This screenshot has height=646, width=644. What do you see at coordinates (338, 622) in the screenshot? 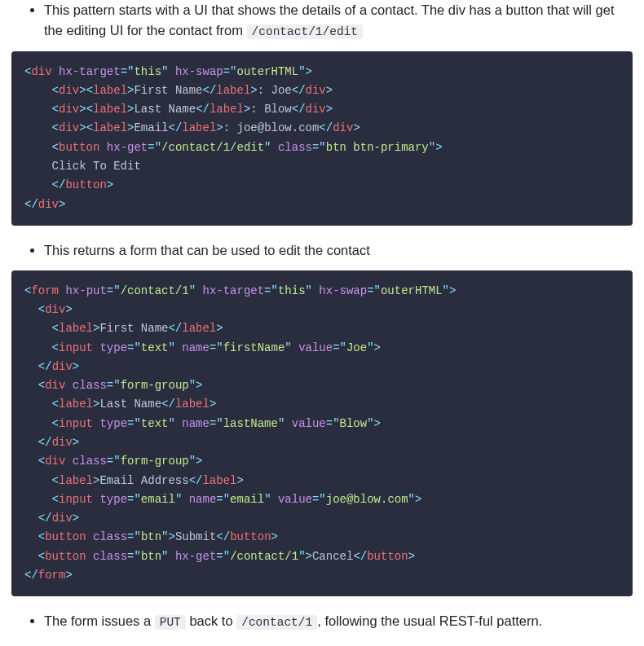
I see `bullet-3: The form issues a PUT back to /contact/1…` at bounding box center [338, 622].